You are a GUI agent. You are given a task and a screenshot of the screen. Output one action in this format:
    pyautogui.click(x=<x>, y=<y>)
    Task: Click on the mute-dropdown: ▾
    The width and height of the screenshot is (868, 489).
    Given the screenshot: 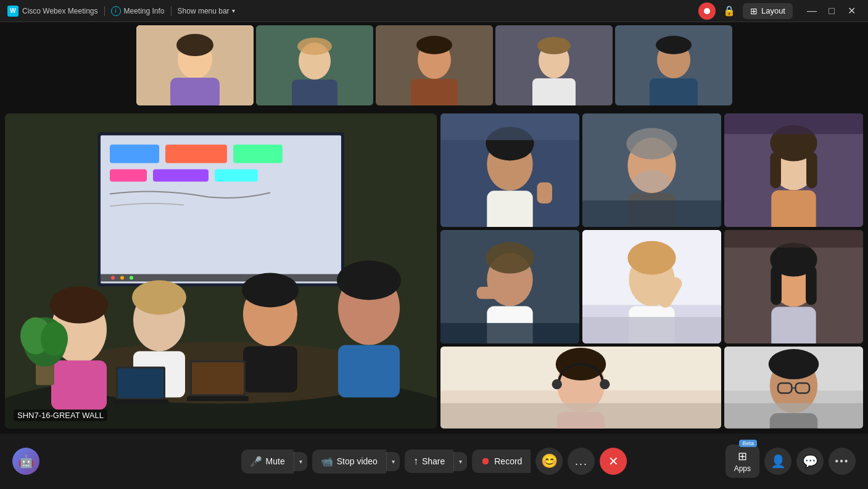 What is the action you would take?
    pyautogui.click(x=300, y=461)
    